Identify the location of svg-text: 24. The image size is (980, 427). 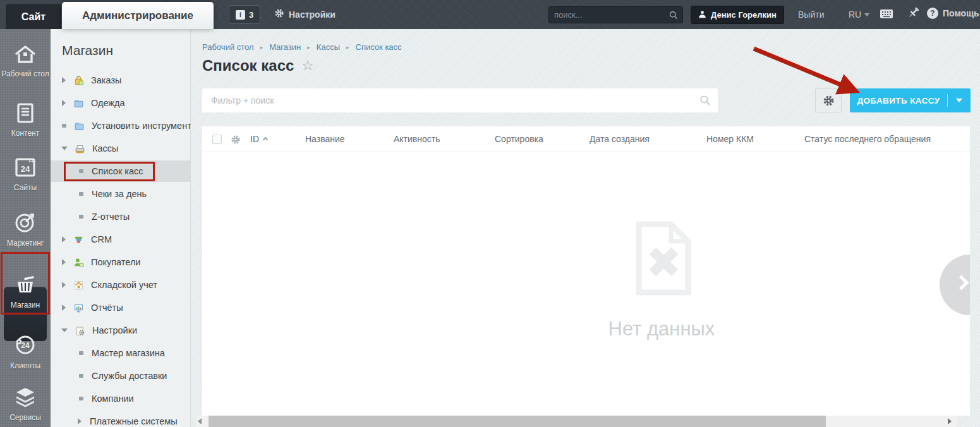
(25, 169).